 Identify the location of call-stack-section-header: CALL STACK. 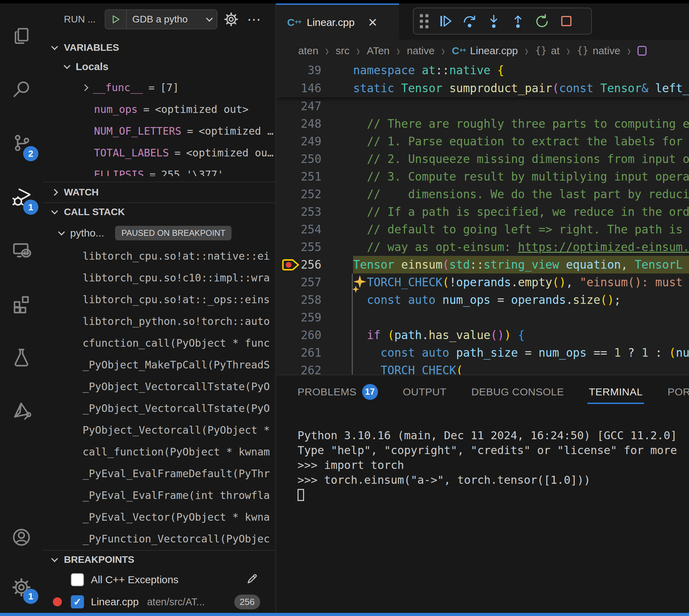
(159, 212).